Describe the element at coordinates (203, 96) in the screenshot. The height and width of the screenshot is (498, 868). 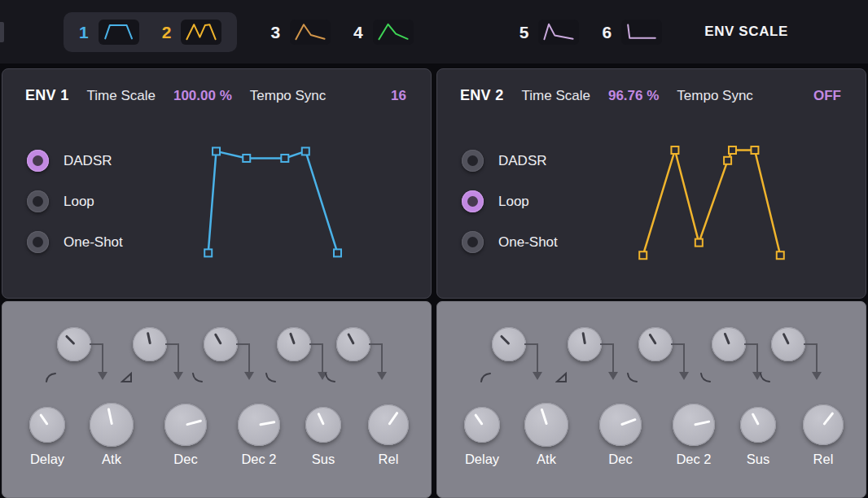
I see `time-scale-value: 100.00 %` at that location.